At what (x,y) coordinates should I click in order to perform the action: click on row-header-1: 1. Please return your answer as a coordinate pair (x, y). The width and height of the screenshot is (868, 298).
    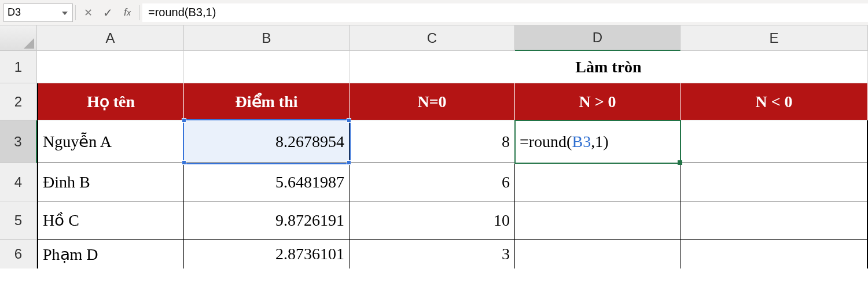
    Looking at the image, I should click on (19, 67).